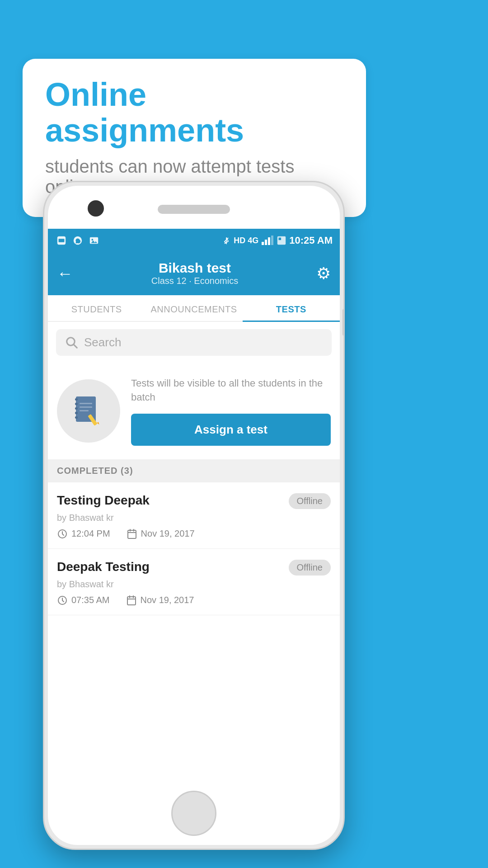 Image resolution: width=488 pixels, height=868 pixels. What do you see at coordinates (231, 411) in the screenshot?
I see `info-right: Tests will be visible to all the student…` at bounding box center [231, 411].